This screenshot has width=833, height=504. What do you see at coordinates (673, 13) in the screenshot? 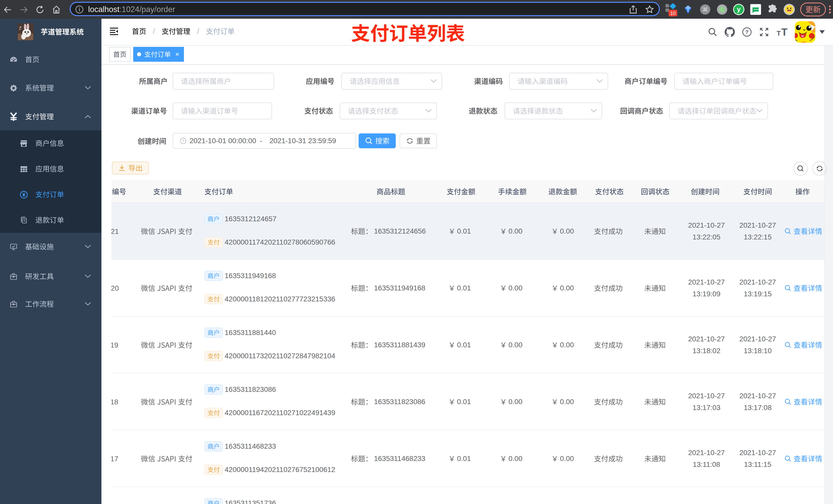
I see `svg-text: 10` at bounding box center [673, 13].